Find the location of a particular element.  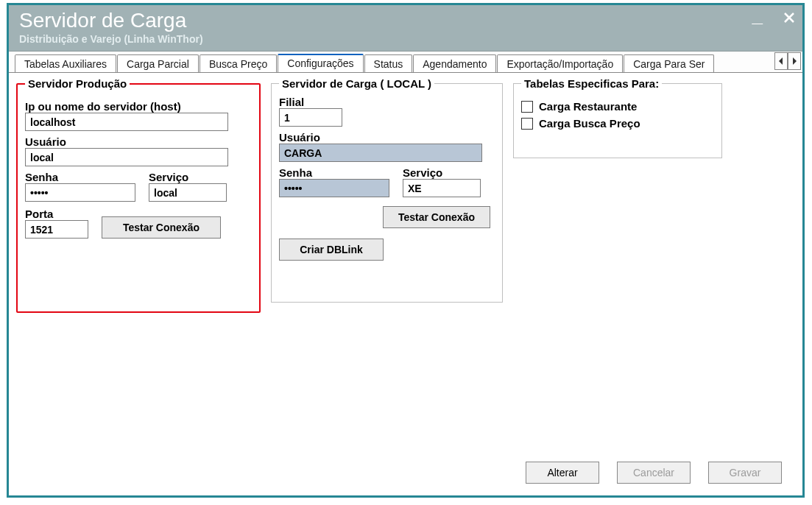

local-filial-input is located at coordinates (311, 118).